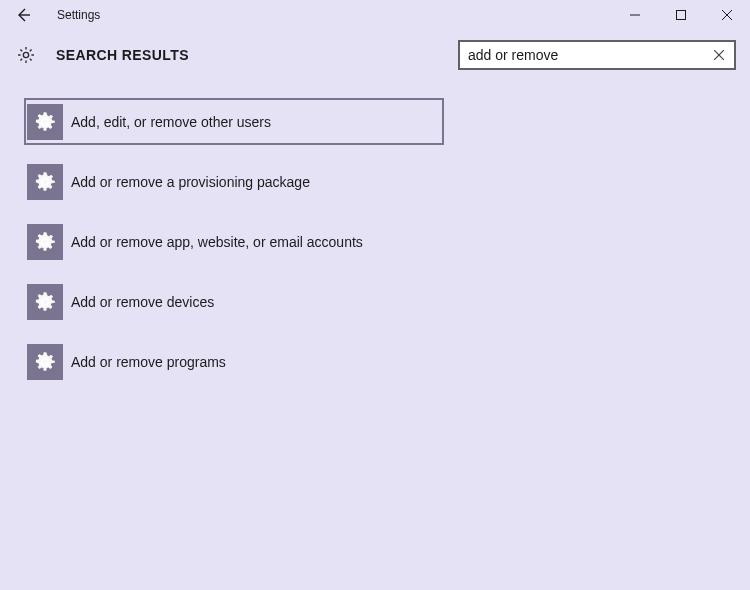  Describe the element at coordinates (142, 302) in the screenshot. I see `result-label: Add or remove devices` at that location.